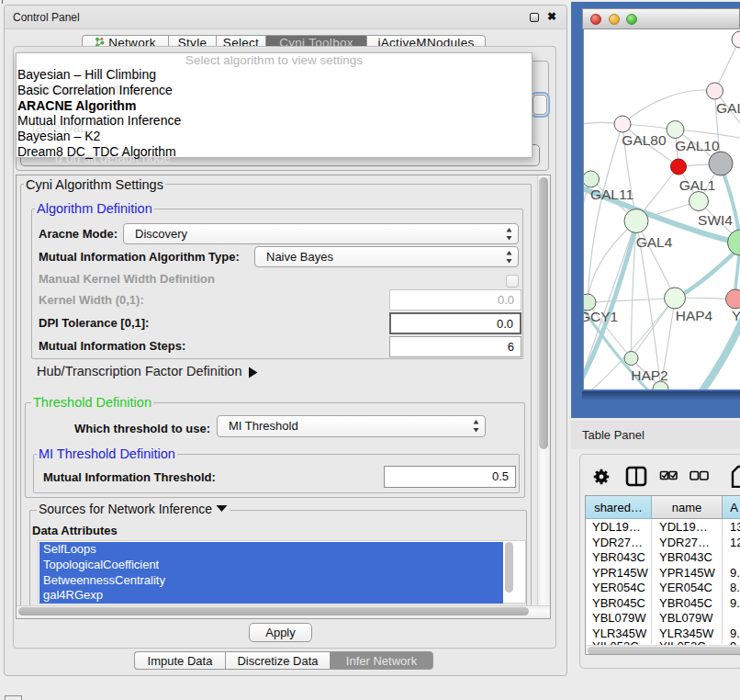  What do you see at coordinates (698, 186) in the screenshot?
I see `svg-text: GAL1` at bounding box center [698, 186].